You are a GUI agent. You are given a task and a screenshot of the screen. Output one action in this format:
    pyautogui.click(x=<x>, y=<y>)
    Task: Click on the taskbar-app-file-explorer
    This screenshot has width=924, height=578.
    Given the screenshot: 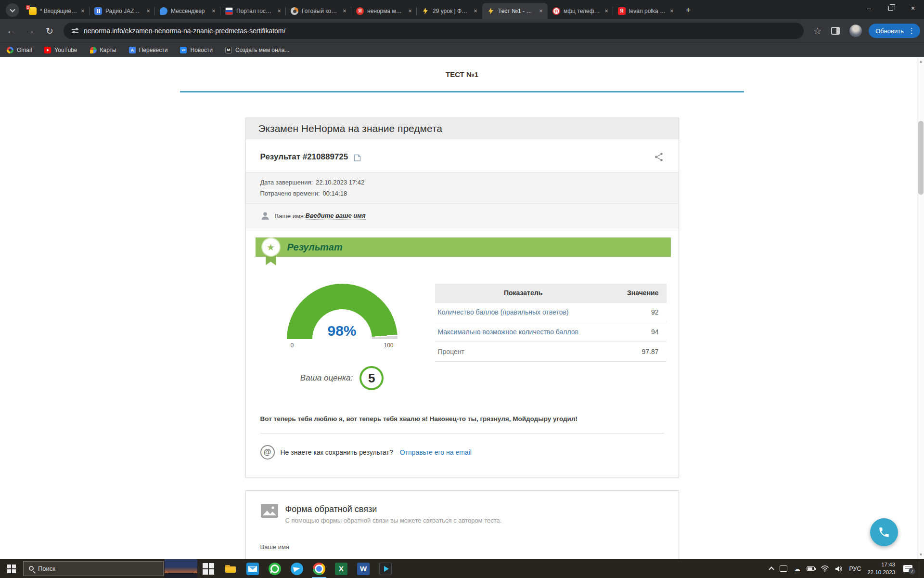 What is the action you would take?
    pyautogui.click(x=231, y=568)
    